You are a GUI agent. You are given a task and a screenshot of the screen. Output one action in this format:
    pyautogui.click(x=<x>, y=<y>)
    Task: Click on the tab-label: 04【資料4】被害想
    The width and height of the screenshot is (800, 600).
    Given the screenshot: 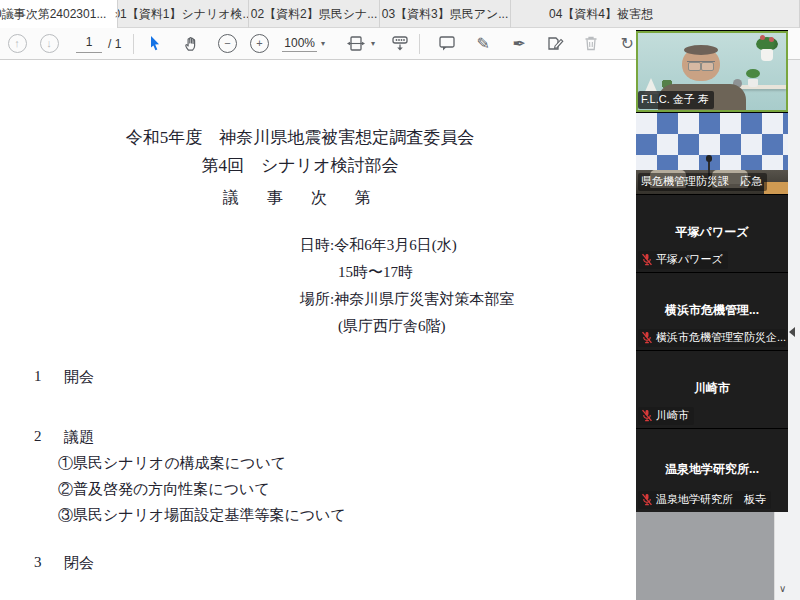 What is the action you would take?
    pyautogui.click(x=601, y=14)
    